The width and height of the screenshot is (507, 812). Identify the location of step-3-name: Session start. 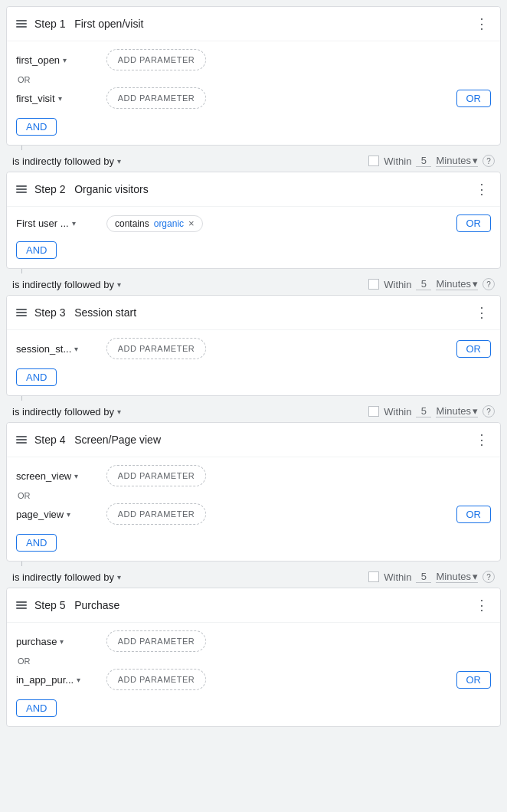
(106, 313).